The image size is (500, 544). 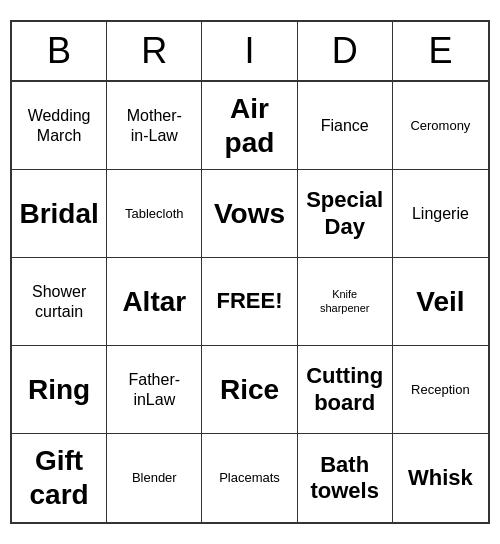 I want to click on bingo-cell: Rice, so click(x=250, y=390).